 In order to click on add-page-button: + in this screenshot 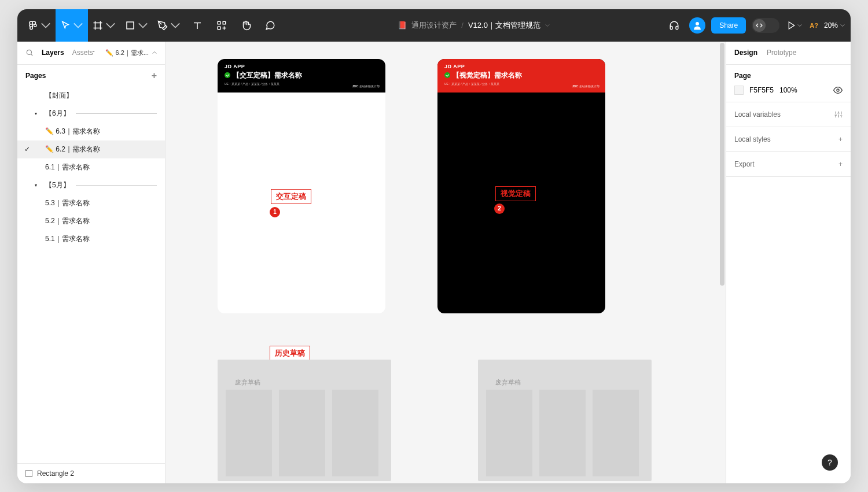, I will do `click(154, 76)`.